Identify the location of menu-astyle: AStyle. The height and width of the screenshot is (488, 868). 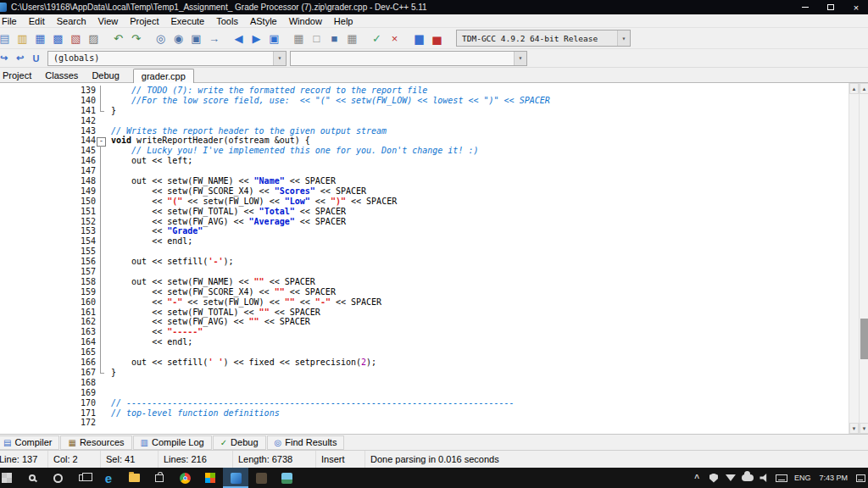
(264, 21).